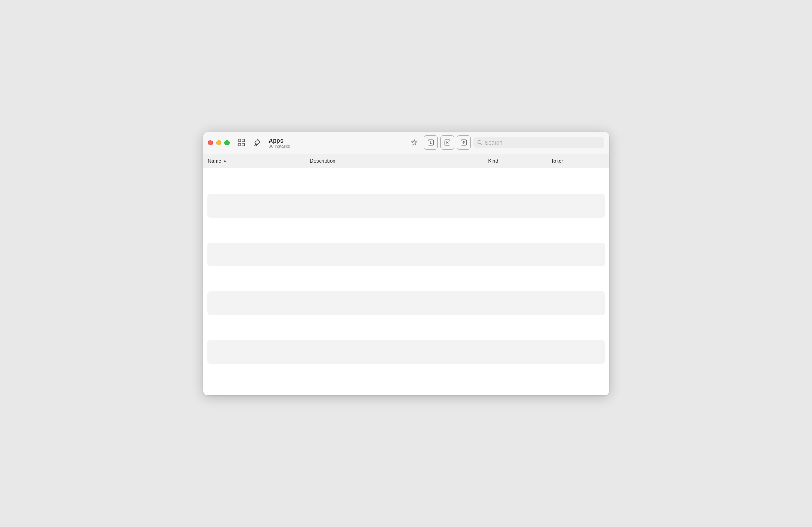 This screenshot has width=812, height=527. Describe the element at coordinates (219, 143) in the screenshot. I see `traffic-lights` at that location.